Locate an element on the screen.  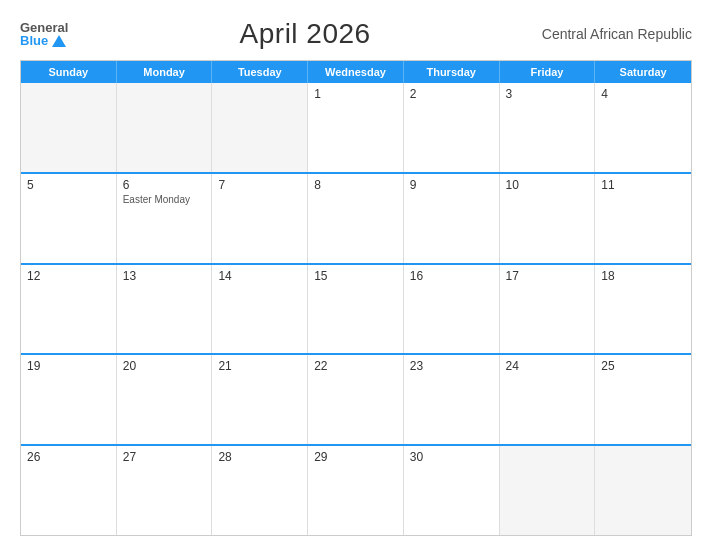
day-number: 24 is located at coordinates (548, 366).